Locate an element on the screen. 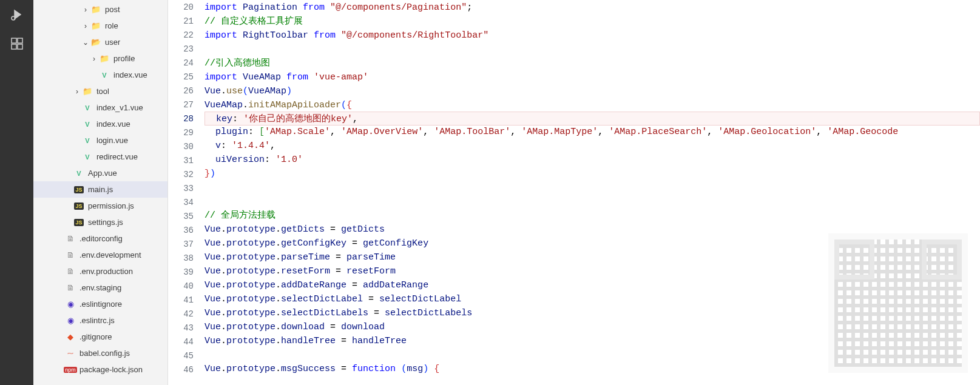 This screenshot has width=980, height=385. tree-item: 🗎.env.staging is located at coordinates (101, 287).